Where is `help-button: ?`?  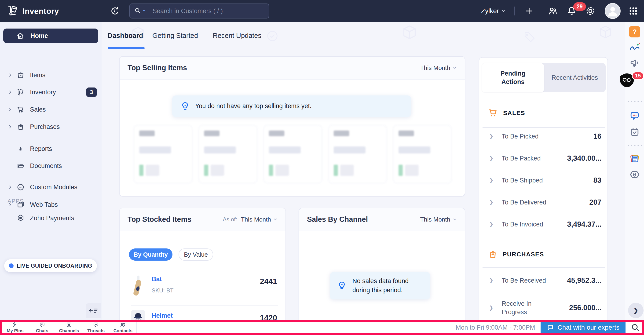 help-button: ? is located at coordinates (634, 32).